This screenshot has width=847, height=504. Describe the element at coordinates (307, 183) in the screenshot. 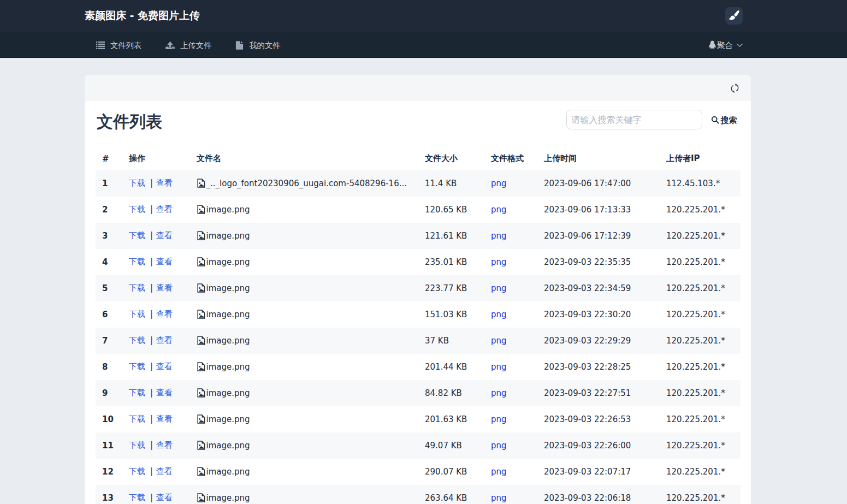

I see `filename-text: _.._logo_font20230906_uugai.com-5408296-…` at that location.